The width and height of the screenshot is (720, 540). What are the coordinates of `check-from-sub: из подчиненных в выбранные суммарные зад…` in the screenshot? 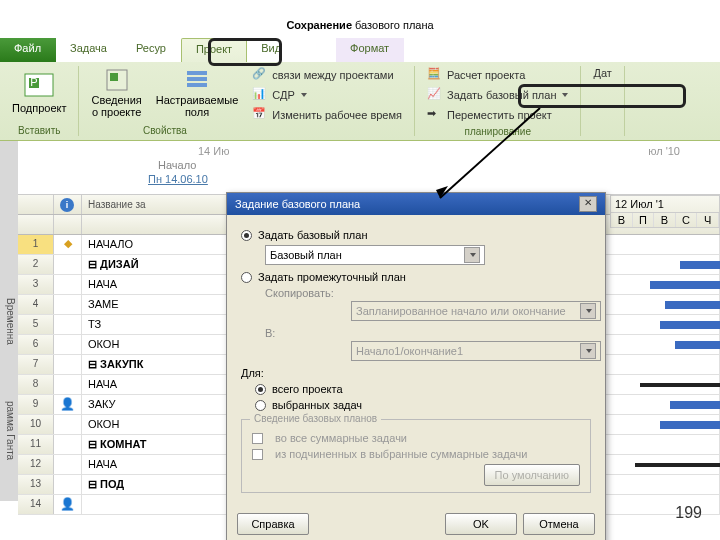 It's located at (416, 454).